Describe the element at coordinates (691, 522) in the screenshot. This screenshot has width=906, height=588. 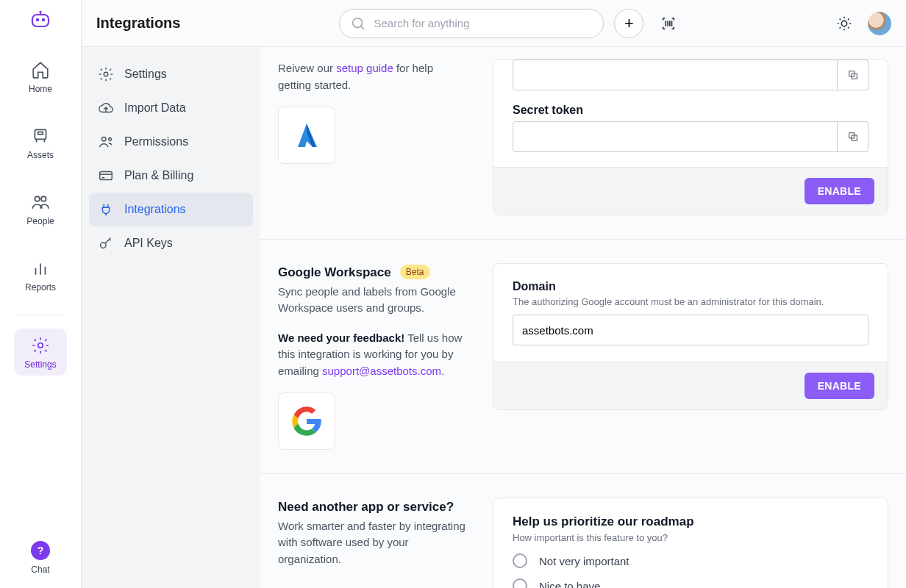
I see `roadmap-title: Help us prioritize our roadmap` at that location.